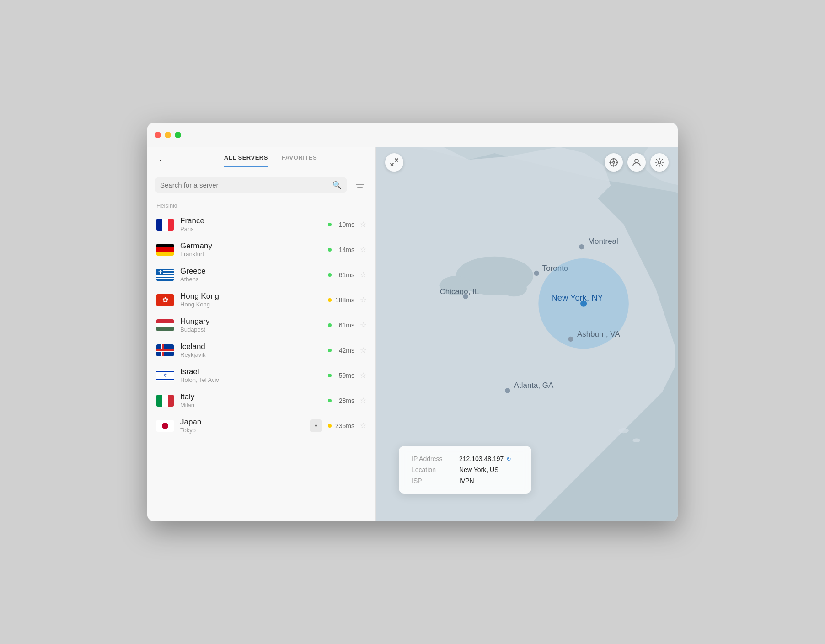 The image size is (825, 644). What do you see at coordinates (262, 375) in the screenshot?
I see `server-item-israel: ✡ Israel Holon, Tel Aviv 59ms ☆` at bounding box center [262, 375].